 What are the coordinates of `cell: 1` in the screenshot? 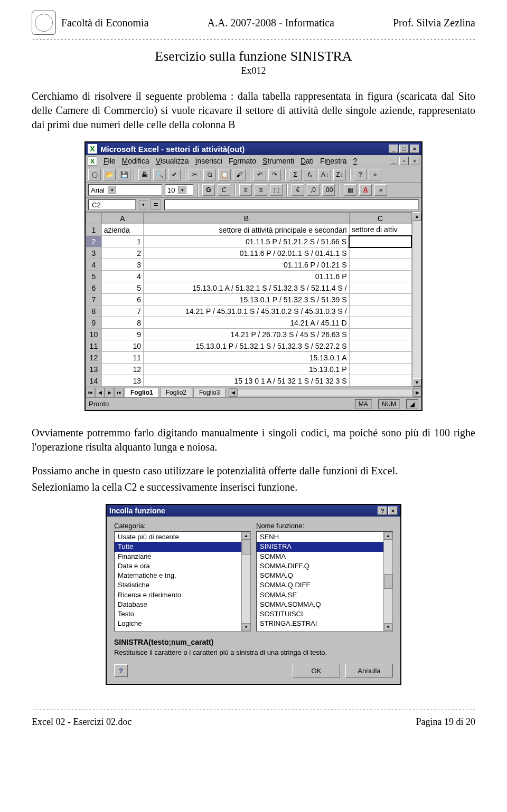 It's located at (123, 242).